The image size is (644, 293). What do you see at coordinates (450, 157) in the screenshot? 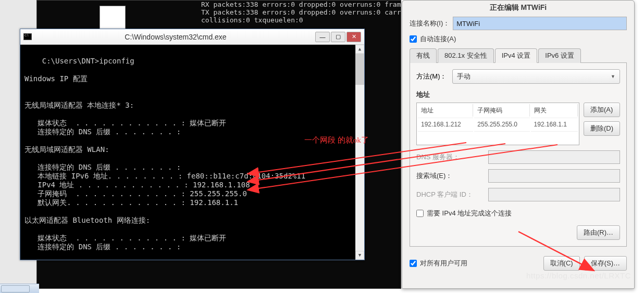
I see `dns-label: DNS 服务器：` at bounding box center [450, 157].